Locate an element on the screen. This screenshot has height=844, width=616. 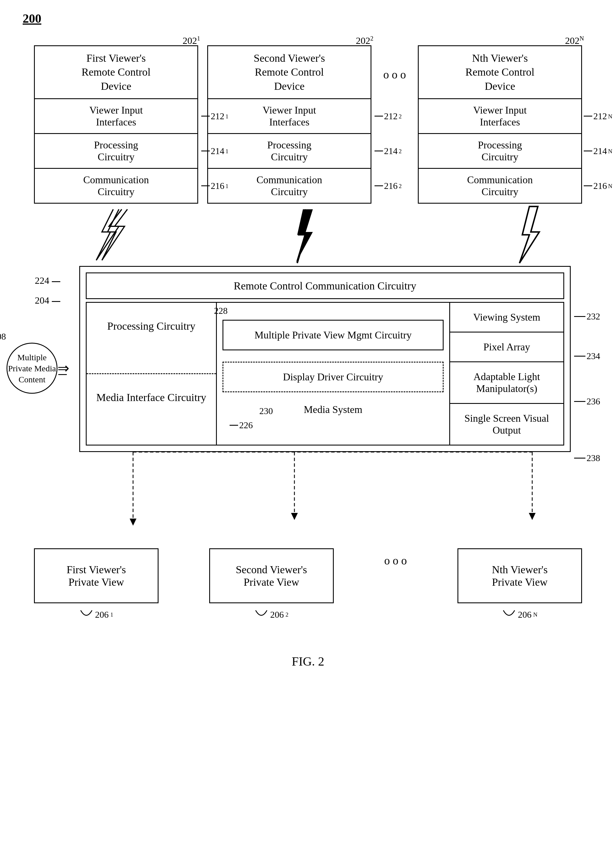
rcc-label: Remote Control Communication Circuitry is located at coordinates (325, 286).